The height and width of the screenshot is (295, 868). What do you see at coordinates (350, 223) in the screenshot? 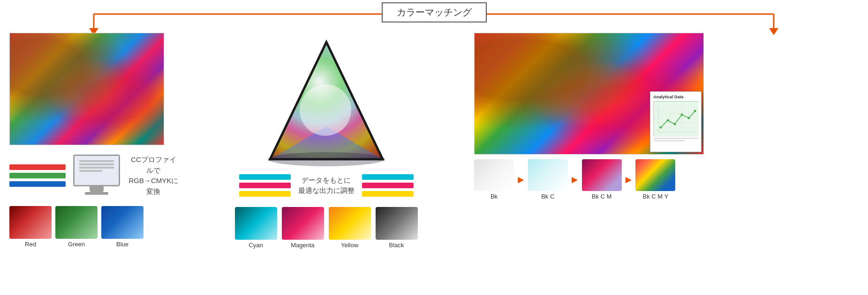
I see `swatch-yellow` at bounding box center [350, 223].